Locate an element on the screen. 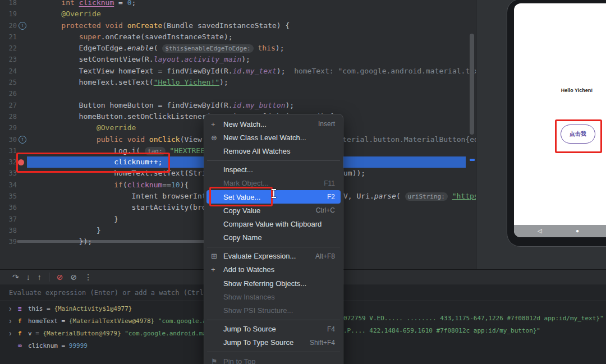 This screenshot has height=364, width=606. watch-icon: ∞ is located at coordinates (23, 345).